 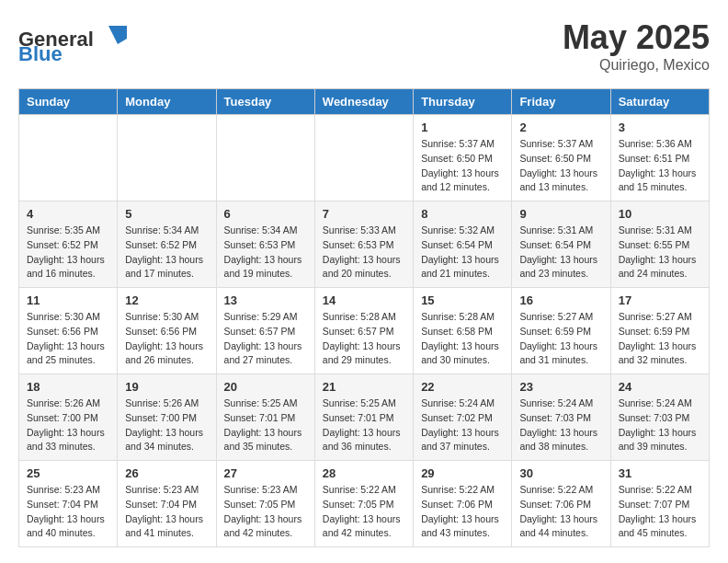 What do you see at coordinates (166, 386) in the screenshot?
I see `day-number: 19` at bounding box center [166, 386].